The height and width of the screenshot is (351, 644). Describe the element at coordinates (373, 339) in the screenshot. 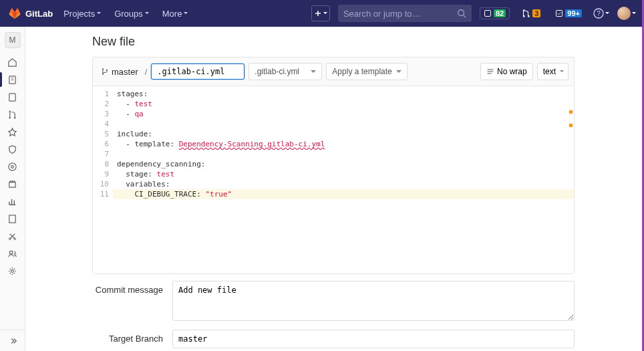

I see `target-branch-input` at that location.